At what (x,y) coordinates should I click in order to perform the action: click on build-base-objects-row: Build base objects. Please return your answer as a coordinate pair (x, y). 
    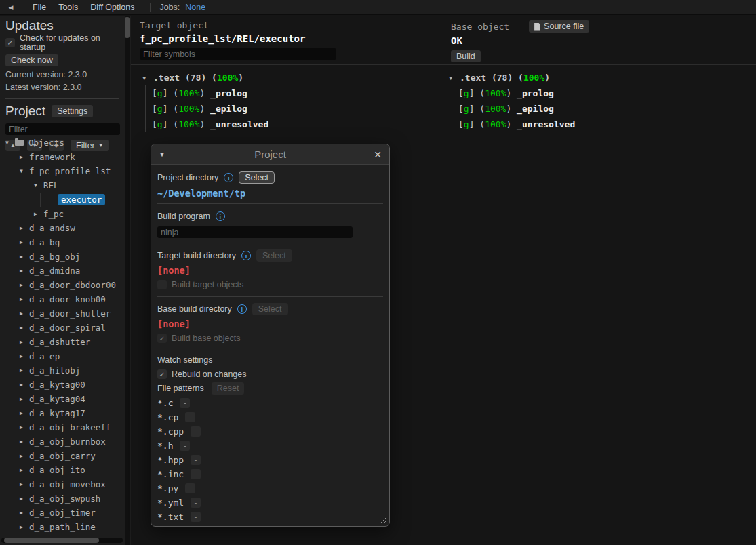
    Looking at the image, I should click on (270, 338).